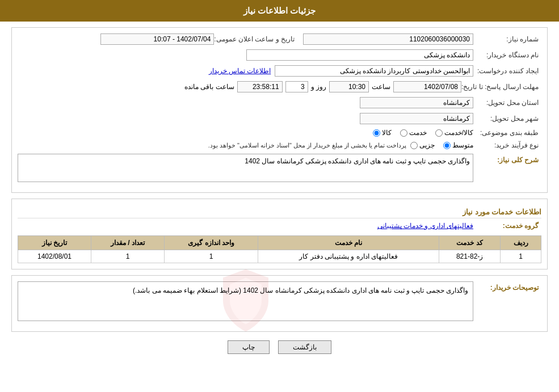  Describe the element at coordinates (245, 168) in the screenshot. I see `need-description-textarea` at that location.